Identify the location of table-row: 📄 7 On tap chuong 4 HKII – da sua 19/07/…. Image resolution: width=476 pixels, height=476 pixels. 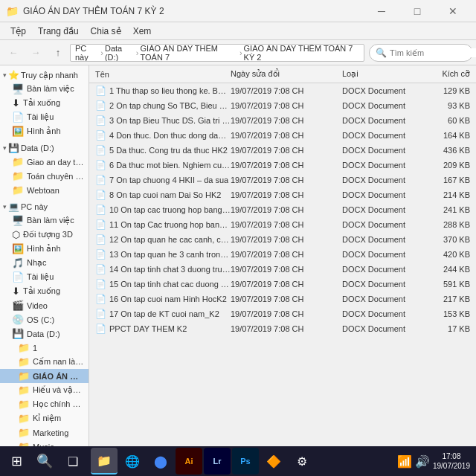
(283, 180).